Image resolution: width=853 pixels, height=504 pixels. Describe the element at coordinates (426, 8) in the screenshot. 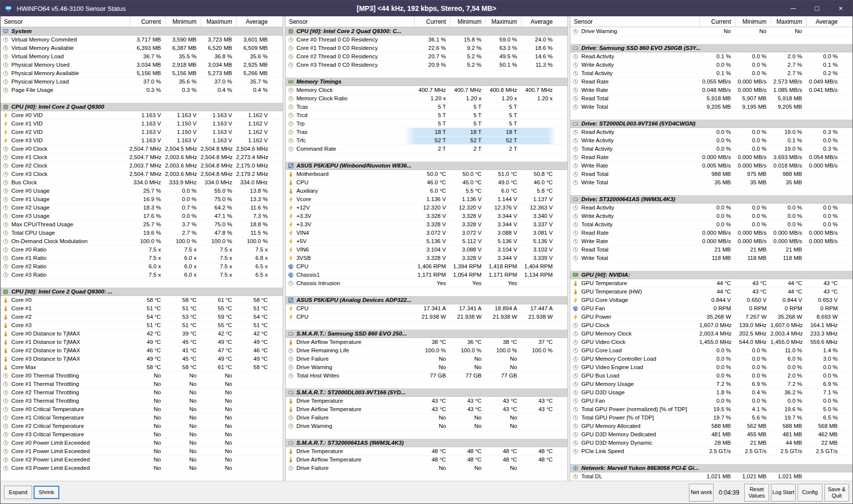

I see `titlebar: HWiNFO64 v5.46-3100 Sensor Status [MP3] …` at that location.